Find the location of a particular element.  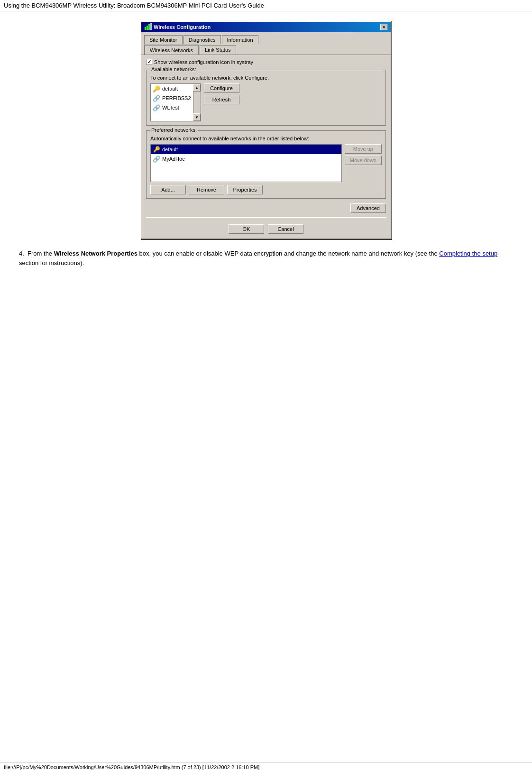

network-name-wltest: WLTest is located at coordinates (171, 108).